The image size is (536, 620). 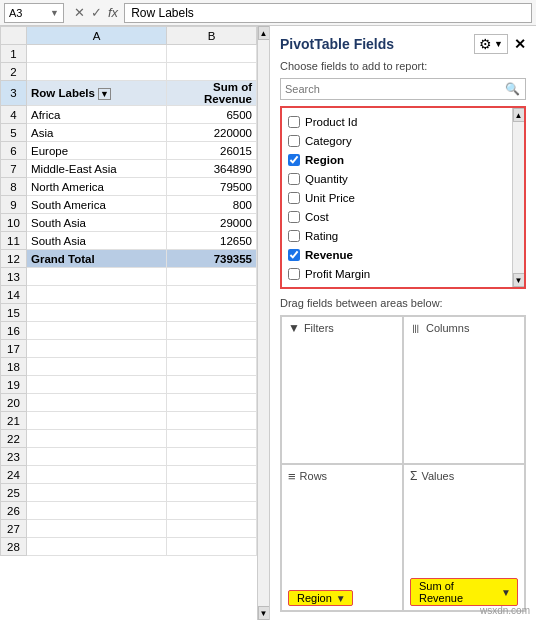 What do you see at coordinates (14, 403) in the screenshot?
I see `row-header-20: 20` at bounding box center [14, 403].